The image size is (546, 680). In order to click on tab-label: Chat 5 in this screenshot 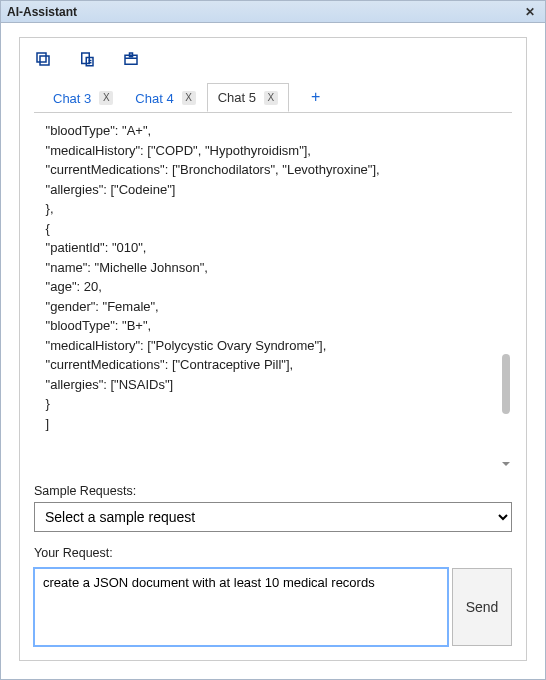, I will do `click(237, 98)`.